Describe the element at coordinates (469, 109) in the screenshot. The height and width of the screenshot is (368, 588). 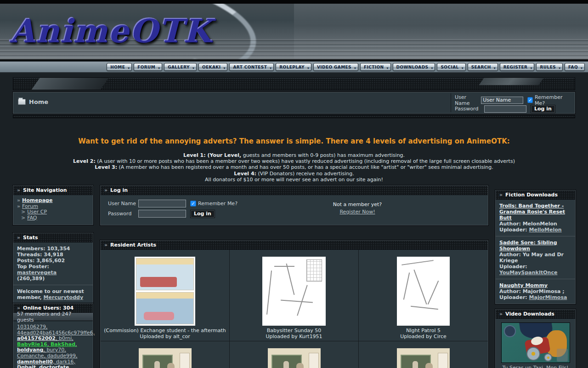
I see `password-label: Password` at that location.